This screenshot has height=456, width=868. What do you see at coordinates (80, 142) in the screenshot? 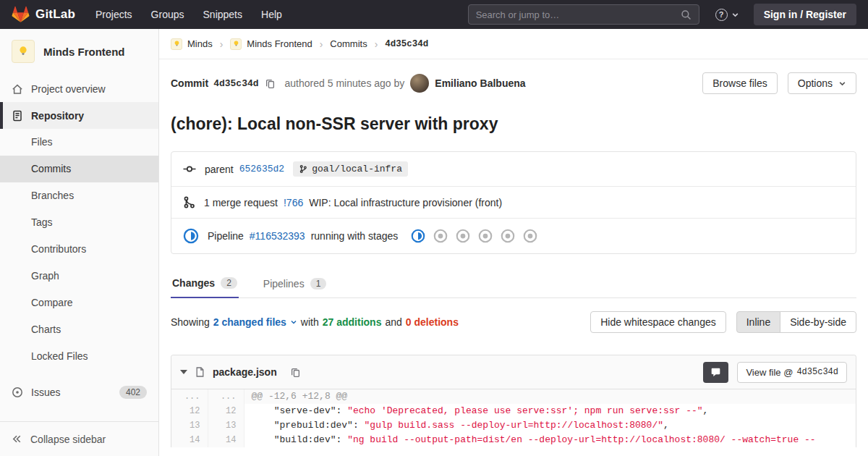
I see `sidebar-item-files: Files` at bounding box center [80, 142].